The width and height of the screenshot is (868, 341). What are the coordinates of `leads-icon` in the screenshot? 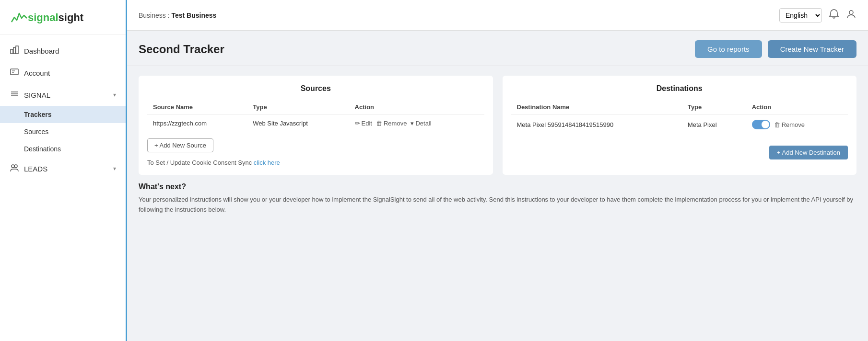 It's located at (14, 169).